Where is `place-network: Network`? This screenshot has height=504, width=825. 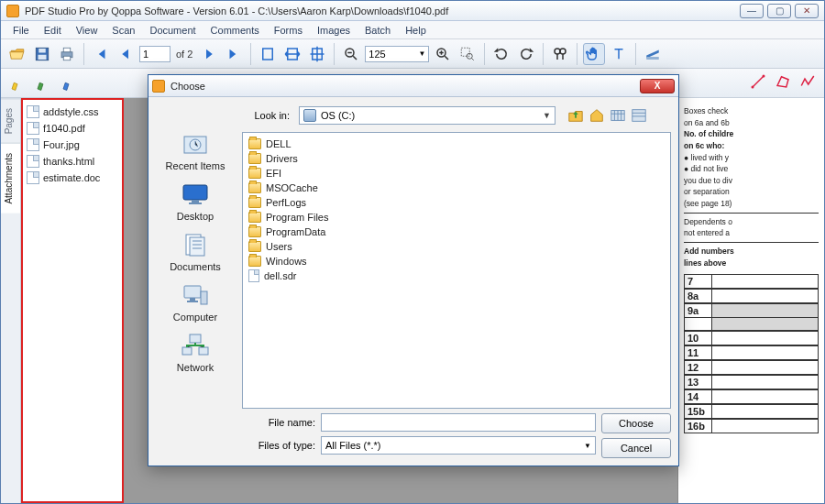 place-network: Network is located at coordinates (195, 352).